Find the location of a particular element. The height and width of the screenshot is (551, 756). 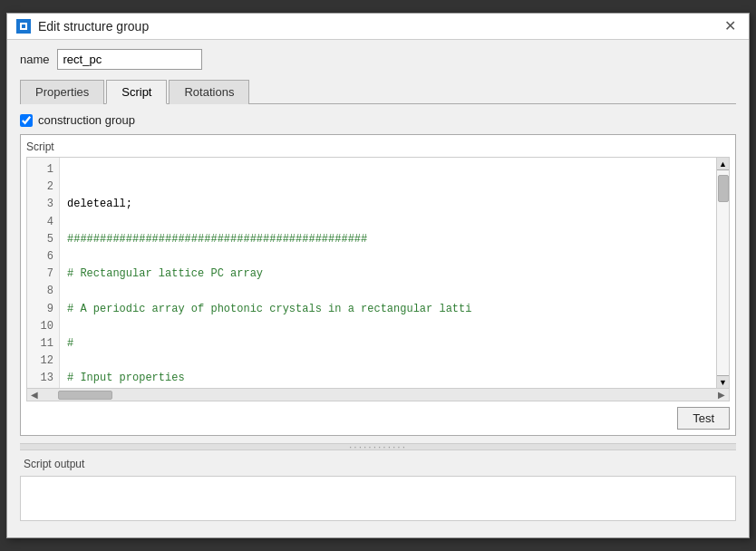

code-line-5: # is located at coordinates (388, 344).